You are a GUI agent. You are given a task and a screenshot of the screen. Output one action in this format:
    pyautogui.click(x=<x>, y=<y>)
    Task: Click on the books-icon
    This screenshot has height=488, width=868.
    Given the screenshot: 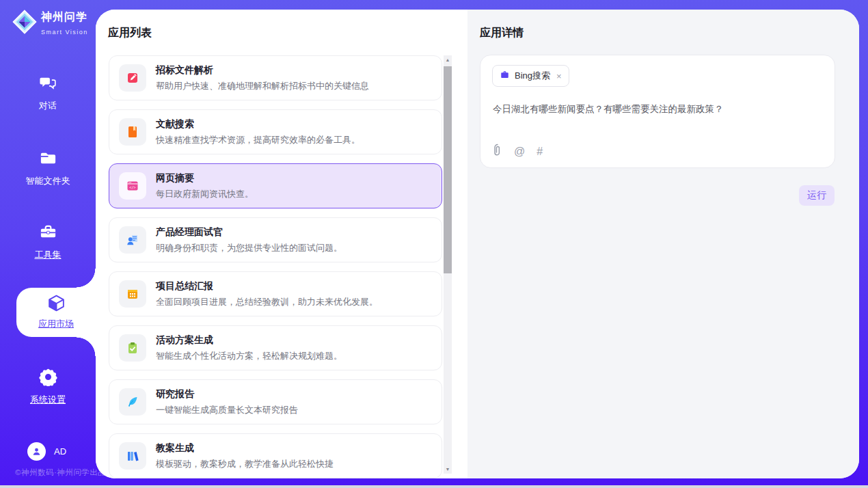 What is the action you would take?
    pyautogui.click(x=133, y=456)
    